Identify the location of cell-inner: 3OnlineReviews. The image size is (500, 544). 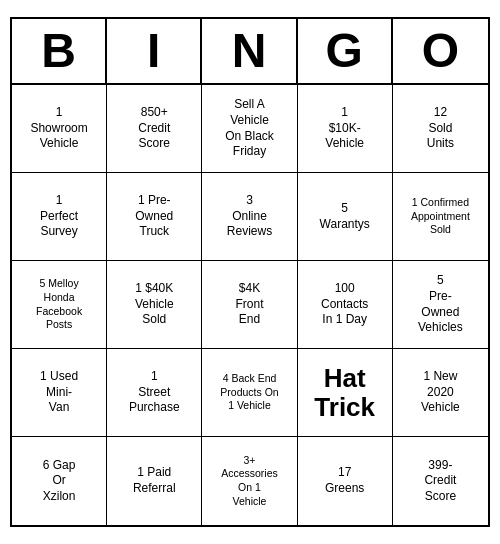
(250, 216).